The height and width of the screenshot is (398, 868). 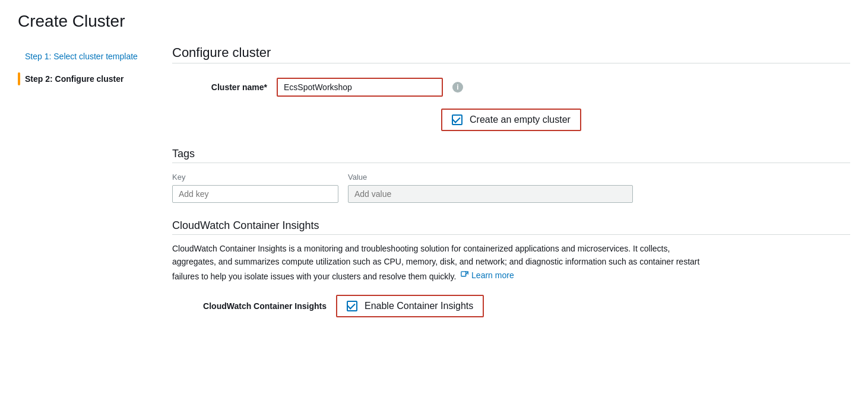 What do you see at coordinates (511, 235) in the screenshot?
I see `insights-divider` at bounding box center [511, 235].